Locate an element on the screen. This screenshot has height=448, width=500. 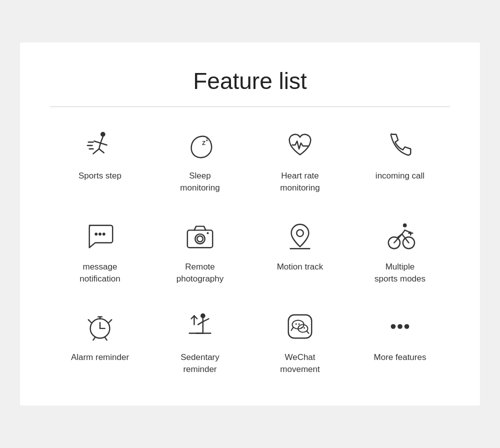
camera-icon is located at coordinates (200, 236).